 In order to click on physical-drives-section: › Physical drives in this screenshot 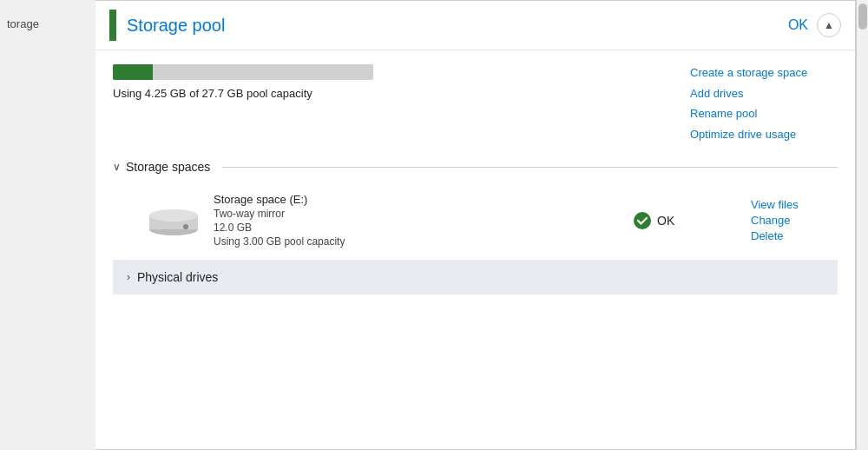, I will do `click(476, 277)`.